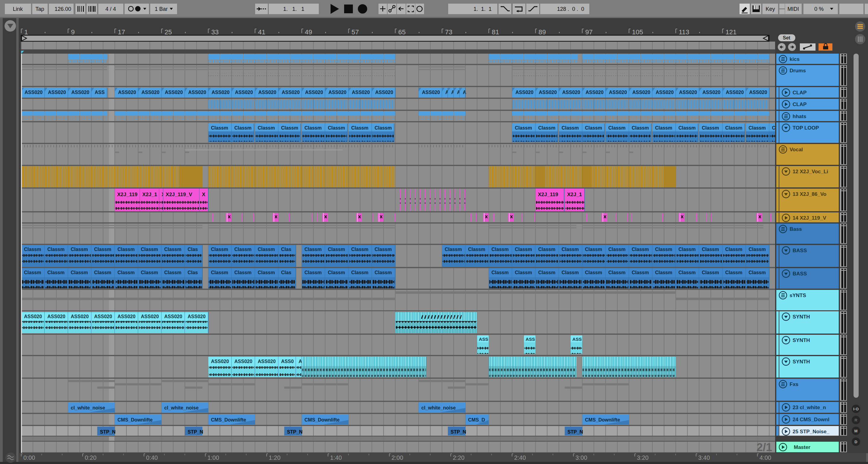  I want to click on svg-text: Link, so click(18, 9).